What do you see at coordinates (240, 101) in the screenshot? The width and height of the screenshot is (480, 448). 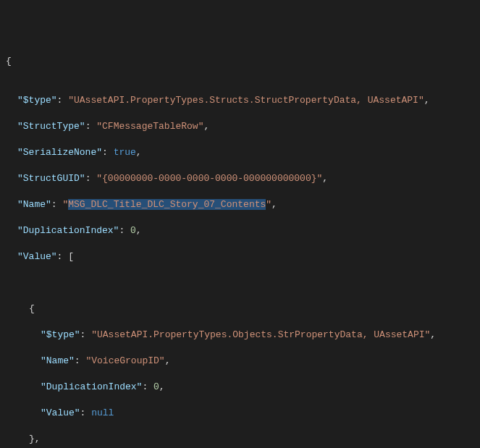 I see `json-line: "$type": "UAssetAPI.PropertyTypes.Struct…` at bounding box center [240, 101].